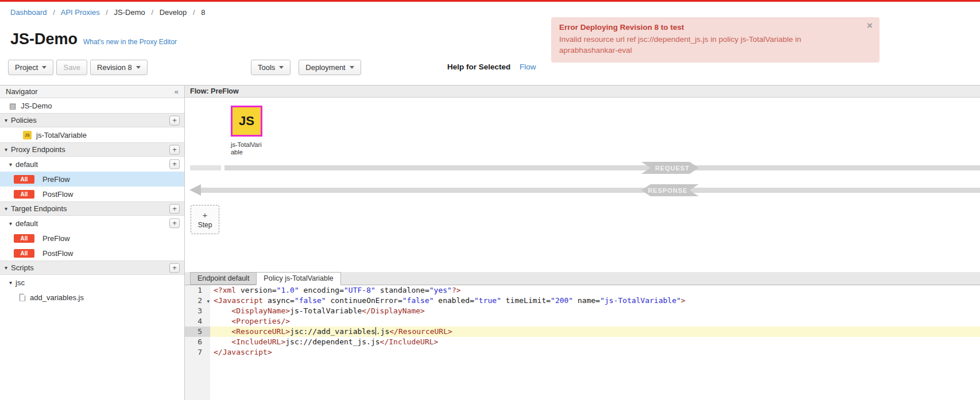  I want to click on flow-help-link: Flow, so click(528, 67).